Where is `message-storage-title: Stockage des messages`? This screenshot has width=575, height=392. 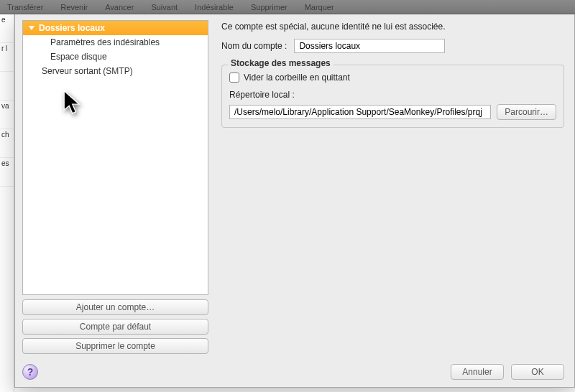
message-storage-title: Stockage des messages is located at coordinates (280, 63).